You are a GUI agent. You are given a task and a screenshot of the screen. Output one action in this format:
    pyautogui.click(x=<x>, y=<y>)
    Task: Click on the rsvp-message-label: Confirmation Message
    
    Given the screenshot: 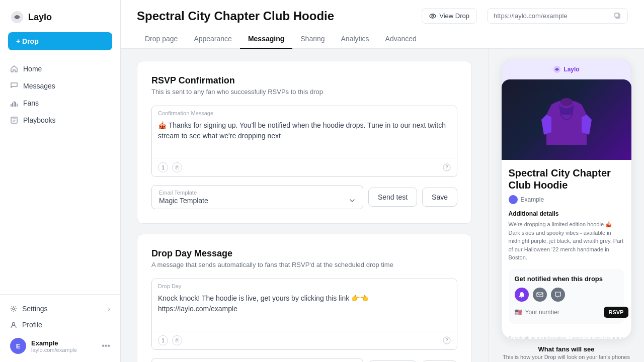 What is the action you would take?
    pyautogui.click(x=304, y=112)
    